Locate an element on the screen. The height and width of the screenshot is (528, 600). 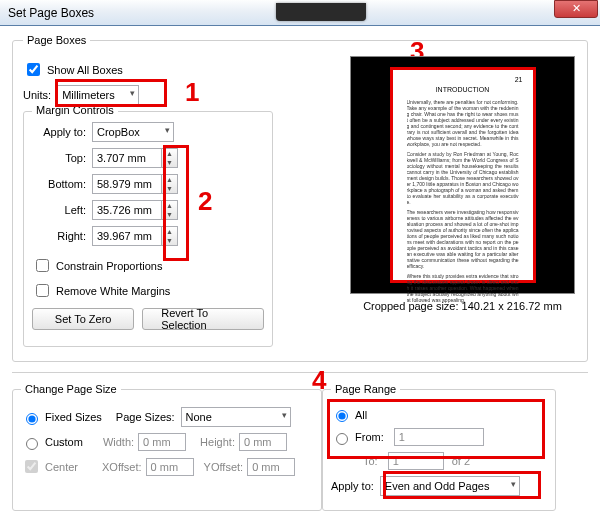
units-value: Millimeters is located at coordinates (88, 95).